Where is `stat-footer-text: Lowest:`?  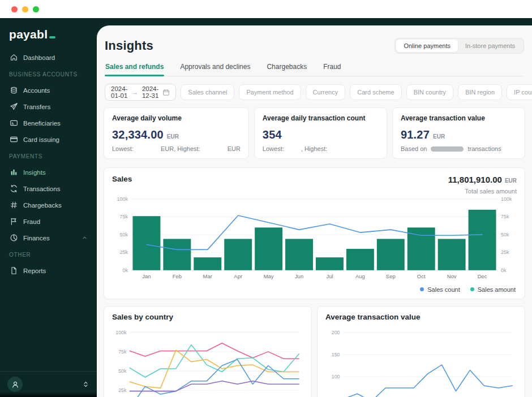 stat-footer-text: Lowest: is located at coordinates (273, 149).